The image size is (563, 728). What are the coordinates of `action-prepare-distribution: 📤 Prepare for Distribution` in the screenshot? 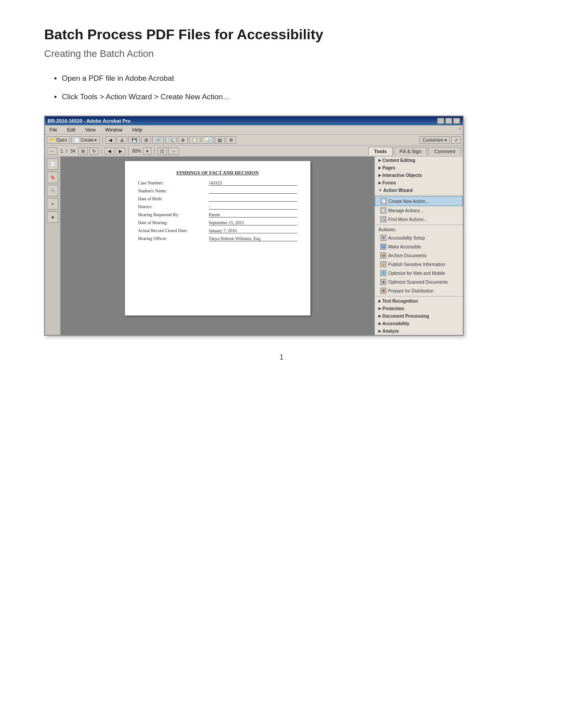 It's located at (419, 291).